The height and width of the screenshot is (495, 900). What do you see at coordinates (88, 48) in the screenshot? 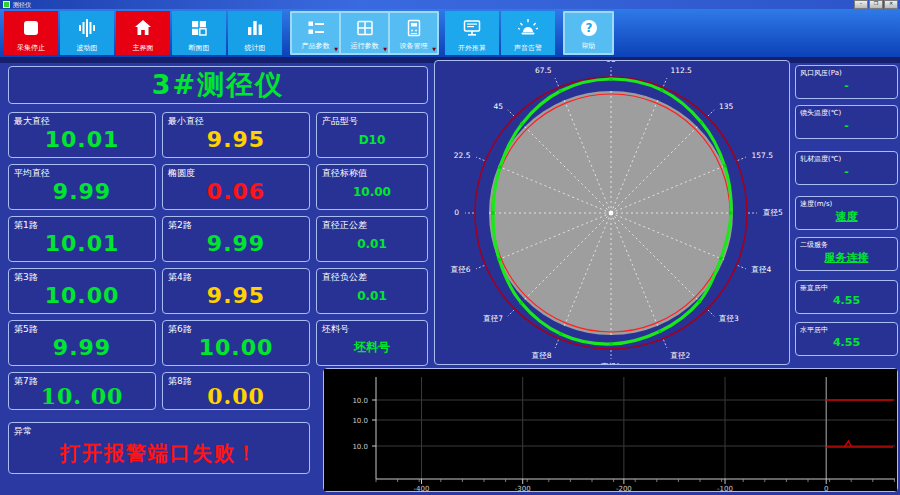
I see `toolbar-button-label: 波动图` at bounding box center [88, 48].